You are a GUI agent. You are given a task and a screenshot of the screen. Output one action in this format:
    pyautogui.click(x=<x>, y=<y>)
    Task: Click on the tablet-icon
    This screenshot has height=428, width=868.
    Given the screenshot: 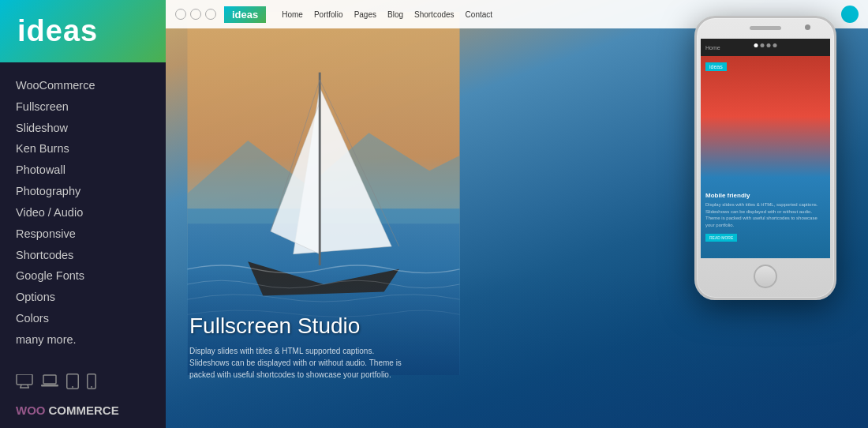 What is the action you would take?
    pyautogui.click(x=73, y=381)
    